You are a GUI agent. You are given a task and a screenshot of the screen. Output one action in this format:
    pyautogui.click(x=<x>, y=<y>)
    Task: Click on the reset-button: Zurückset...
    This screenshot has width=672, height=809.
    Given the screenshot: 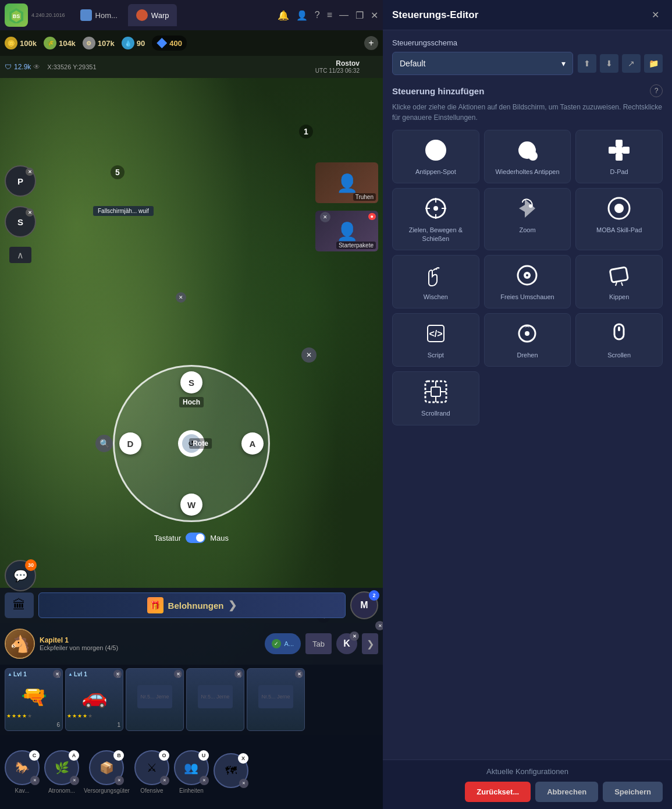 What is the action you would take?
    pyautogui.click(x=498, y=792)
    